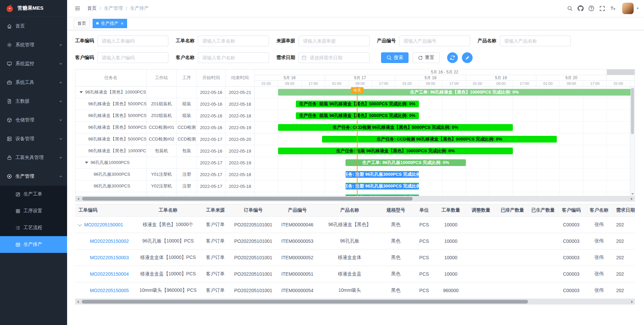 This screenshot has height=325, width=644. I want to click on gantt-task-row: 96孔移液盒【黑色】10000PCS包装机包装2022-05-162022-05…, so click(165, 151).